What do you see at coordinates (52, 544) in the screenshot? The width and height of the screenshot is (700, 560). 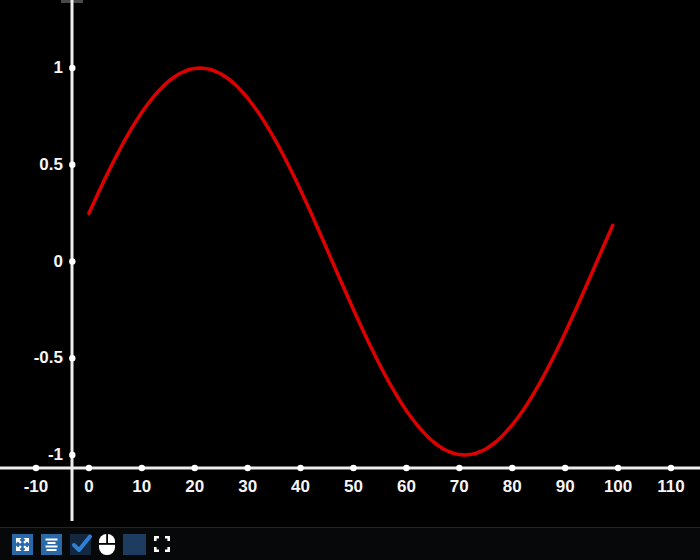 I see `center-lines-icon` at bounding box center [52, 544].